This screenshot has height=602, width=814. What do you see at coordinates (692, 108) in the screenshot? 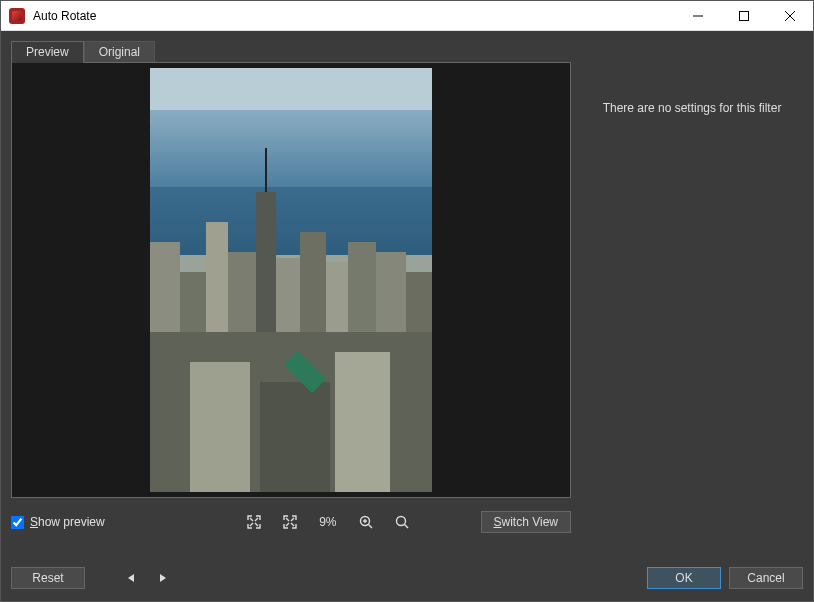
I see `no-settings-message: There are no settings for this filter` at bounding box center [692, 108].